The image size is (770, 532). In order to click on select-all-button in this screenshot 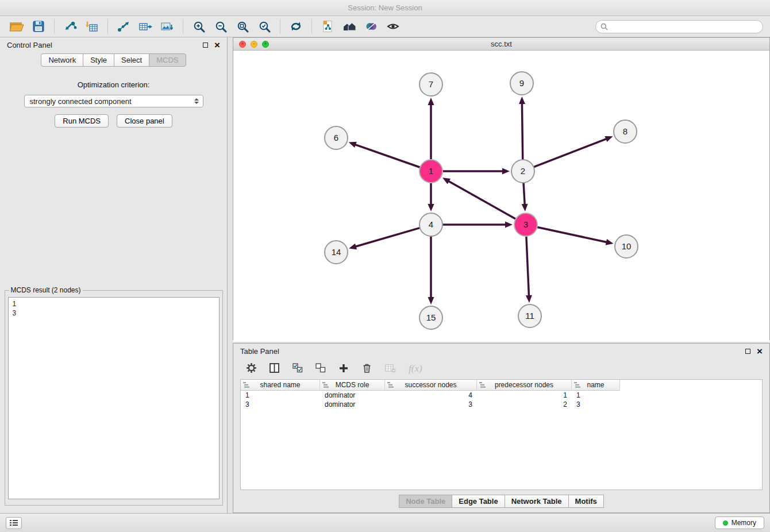, I will do `click(298, 369)`.